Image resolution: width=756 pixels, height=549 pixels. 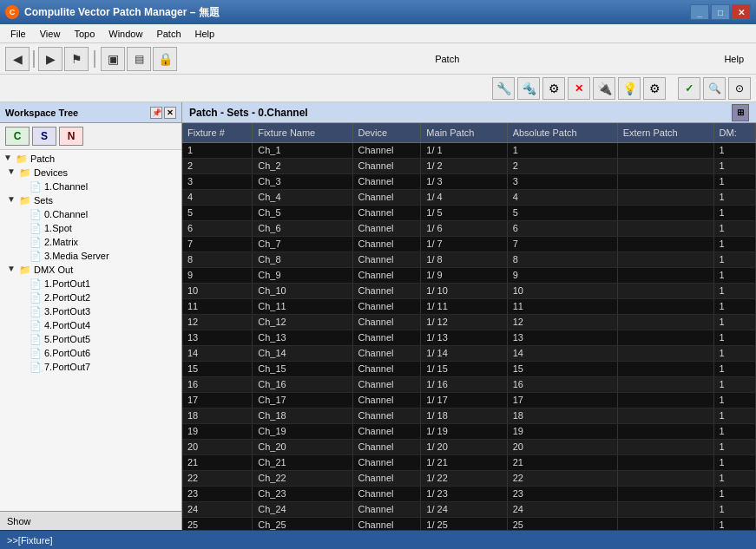 What do you see at coordinates (90, 256) in the screenshot?
I see `tree-item: 📄3.Media Server` at bounding box center [90, 256].